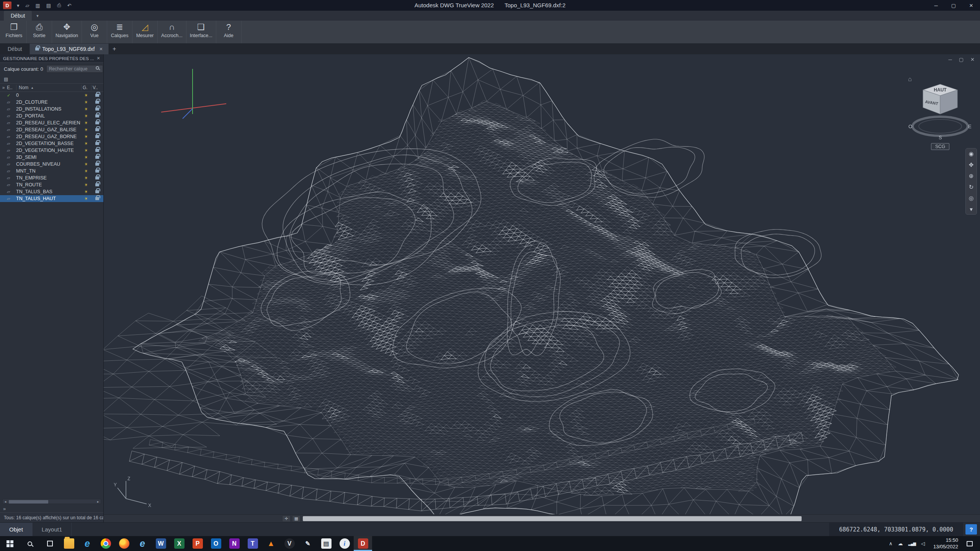  Describe the element at coordinates (38, 16) in the screenshot. I see `ribbon-options-caret-icon: ▾` at that location.